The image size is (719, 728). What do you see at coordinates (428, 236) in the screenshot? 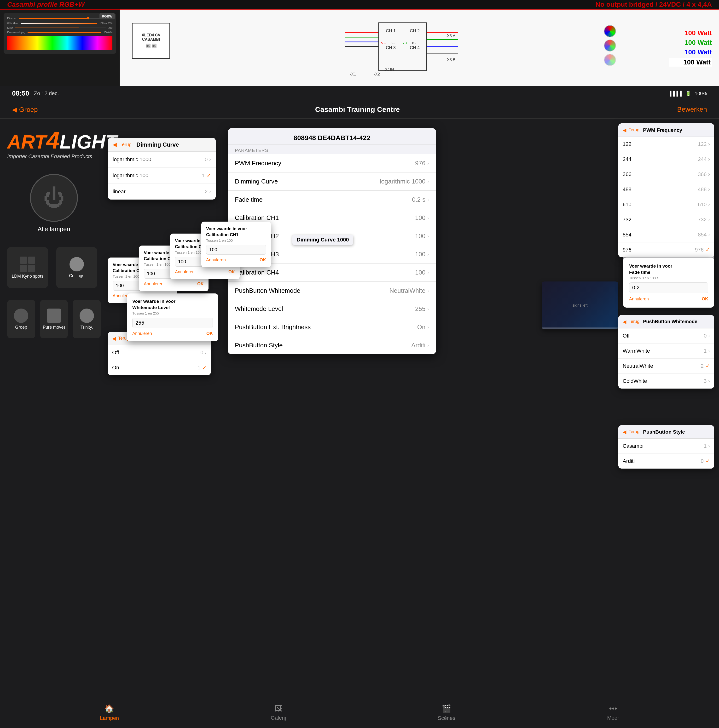
I see `cal2-chevron: ›` at bounding box center [428, 236].